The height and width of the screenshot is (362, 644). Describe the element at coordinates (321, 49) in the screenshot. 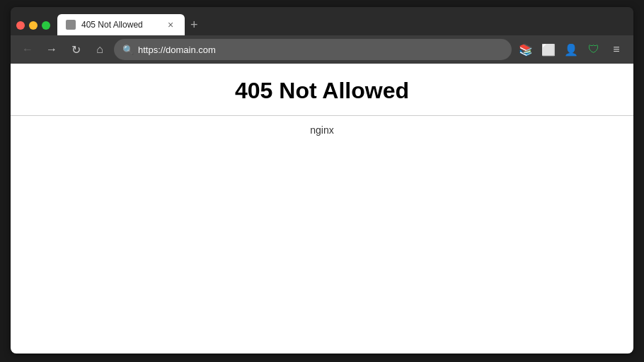

I see `address-input` at that location.